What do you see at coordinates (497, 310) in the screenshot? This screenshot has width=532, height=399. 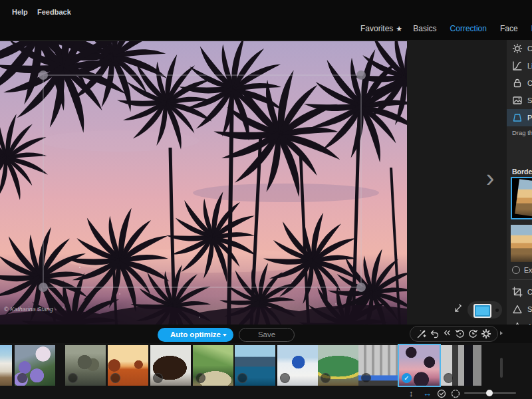 I see `toggle-dot` at bounding box center [497, 310].